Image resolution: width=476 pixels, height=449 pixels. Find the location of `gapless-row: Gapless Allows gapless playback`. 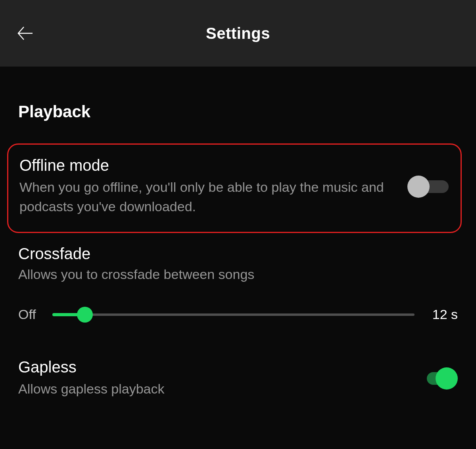

gapless-row: Gapless Allows gapless playback is located at coordinates (238, 378).